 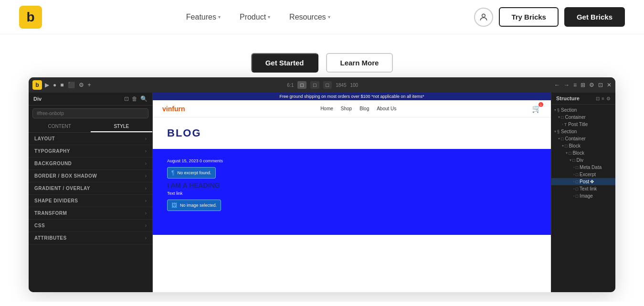 What do you see at coordinates (583, 196) in the screenshot?
I see `tree-item: › □ Image` at bounding box center [583, 196].